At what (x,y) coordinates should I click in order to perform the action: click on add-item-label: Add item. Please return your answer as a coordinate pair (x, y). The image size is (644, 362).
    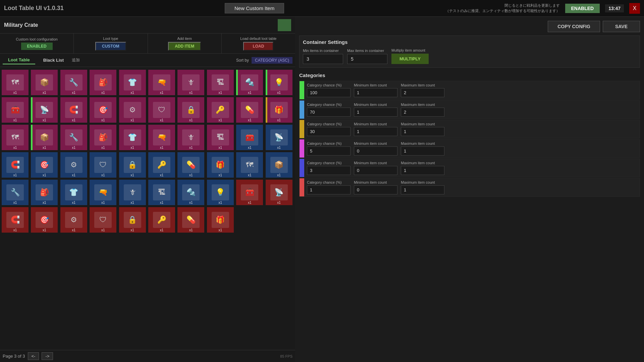
    Looking at the image, I should click on (184, 39).